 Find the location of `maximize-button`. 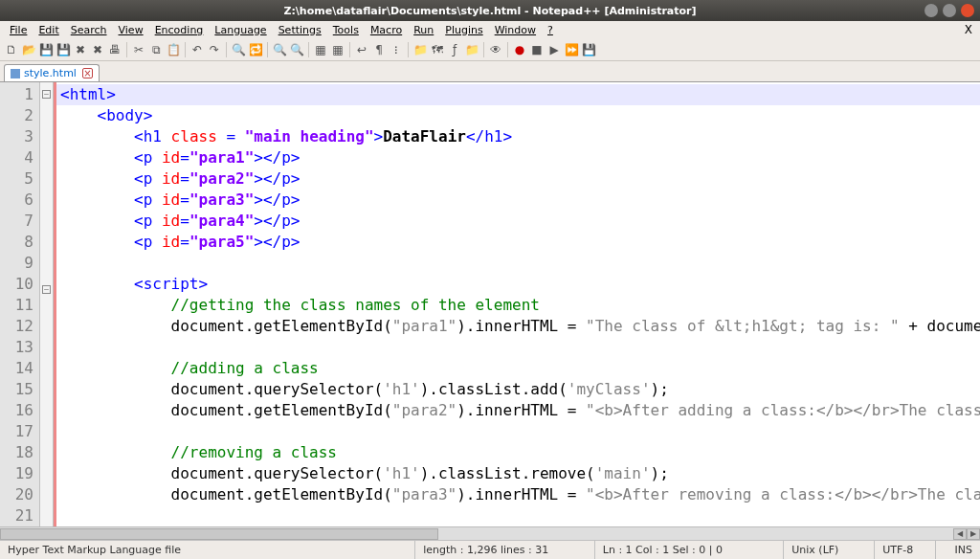

maximize-button is located at coordinates (949, 11).